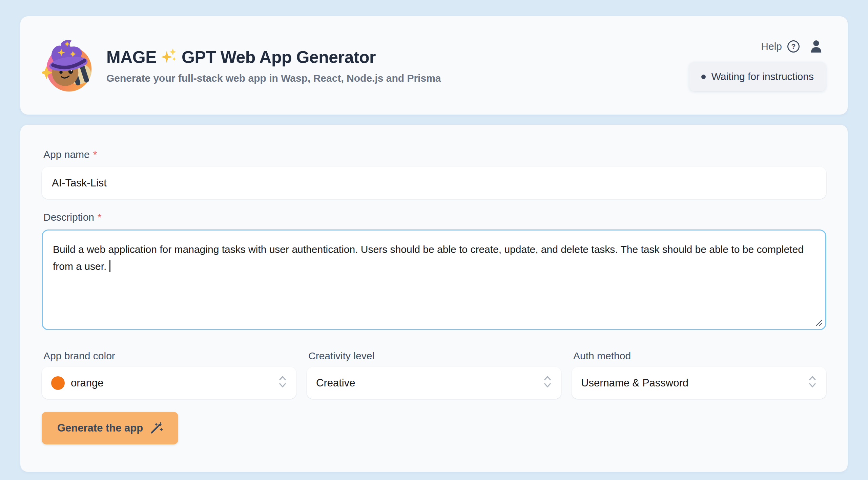 This screenshot has width=868, height=480. I want to click on app-name-label-text: App name, so click(66, 155).